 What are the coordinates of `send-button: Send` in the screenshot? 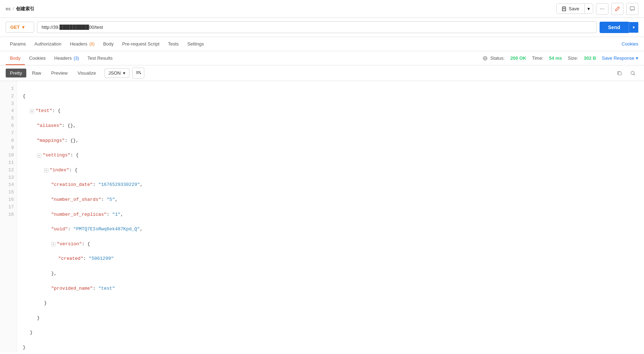 It's located at (614, 27).